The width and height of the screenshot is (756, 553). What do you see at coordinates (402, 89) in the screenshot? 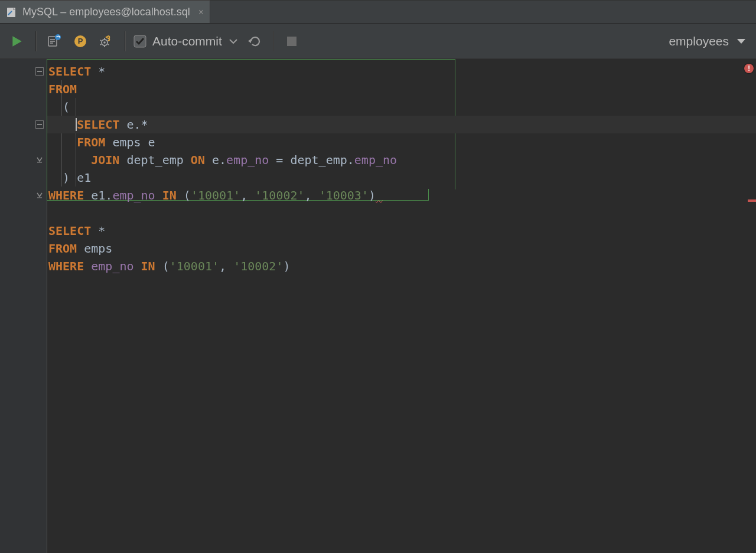
I see `code-line: FROM` at bounding box center [402, 89].